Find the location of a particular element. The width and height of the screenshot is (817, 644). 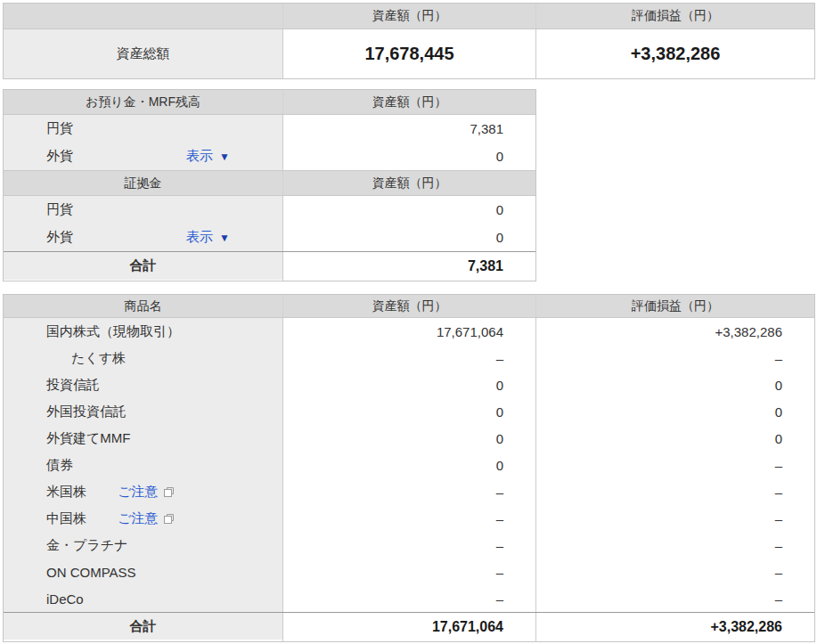

margin-header-row: 証拠金 資産額（円） is located at coordinates (269, 183).